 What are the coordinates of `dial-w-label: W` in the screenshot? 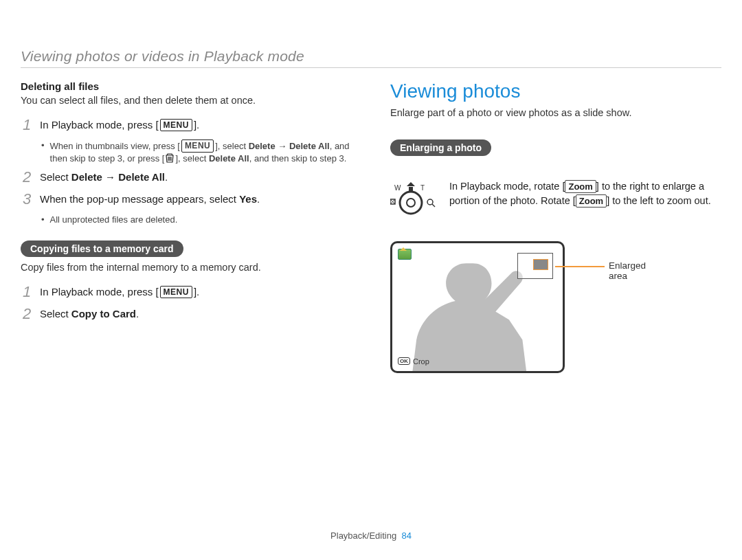 It's located at (398, 188).